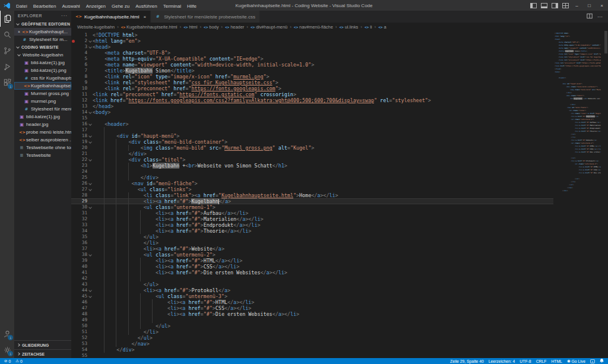 The image size is (608, 364). I want to click on menu-datei: Datei, so click(21, 6).